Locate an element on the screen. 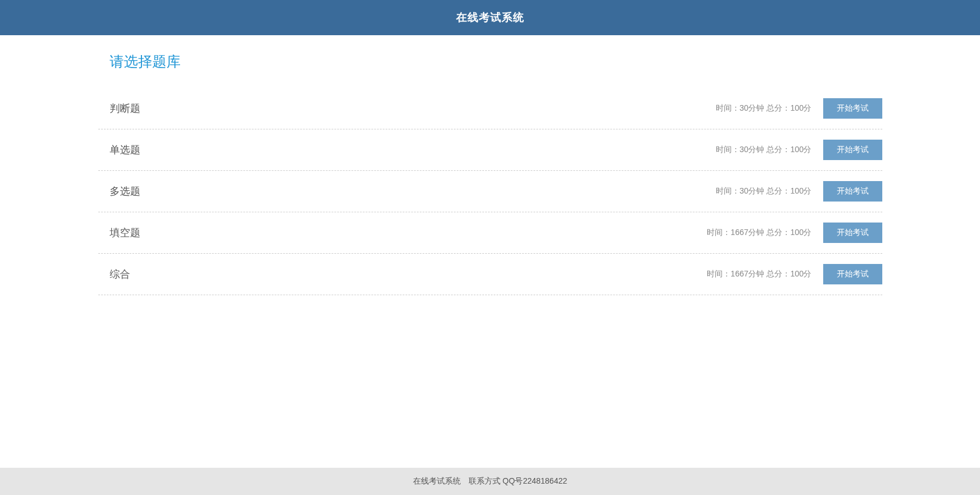 This screenshot has height=495, width=980. footer-bar: 在线考试系统 联系方式 QQ号2248186422 is located at coordinates (490, 481).